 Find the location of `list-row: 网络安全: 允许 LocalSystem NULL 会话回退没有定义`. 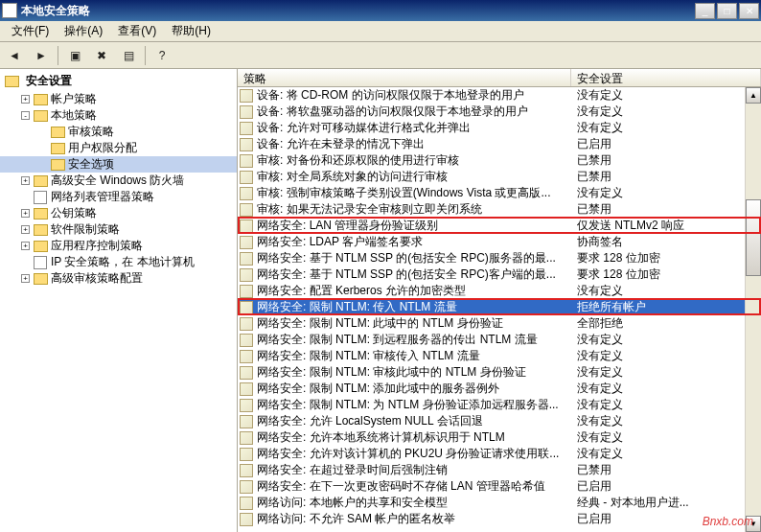

list-row: 网络安全: 允许 LocalSystem NULL 会话回退没有定义 is located at coordinates (499, 422).